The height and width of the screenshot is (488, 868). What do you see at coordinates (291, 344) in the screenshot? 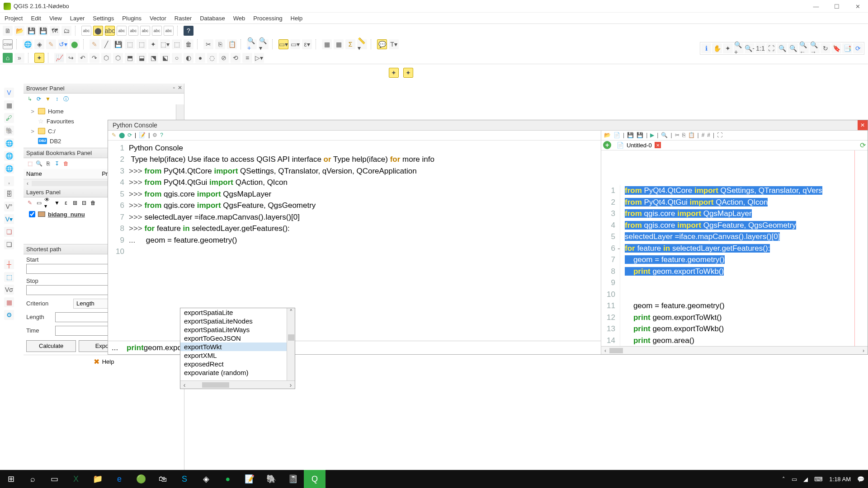
I see `autocomplete-vscroll: ˄` at bounding box center [291, 344].